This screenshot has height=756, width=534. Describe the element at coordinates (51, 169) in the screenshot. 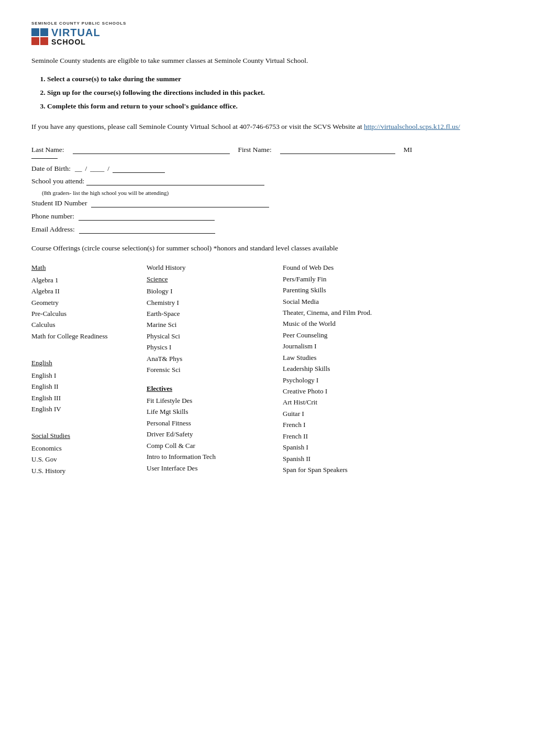

I see `dob-label: Date of Birth:` at that location.